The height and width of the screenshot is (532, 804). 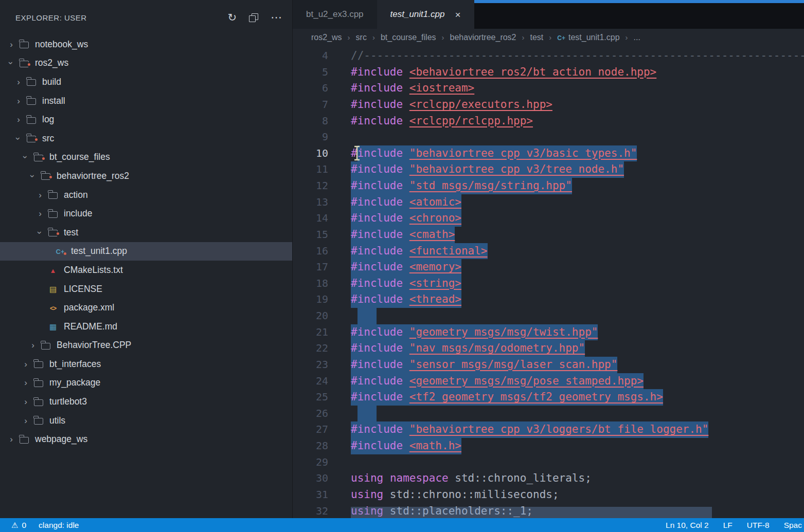 What do you see at coordinates (531, 512) in the screenshot?
I see `horizontal-scrollbar` at bounding box center [531, 512].